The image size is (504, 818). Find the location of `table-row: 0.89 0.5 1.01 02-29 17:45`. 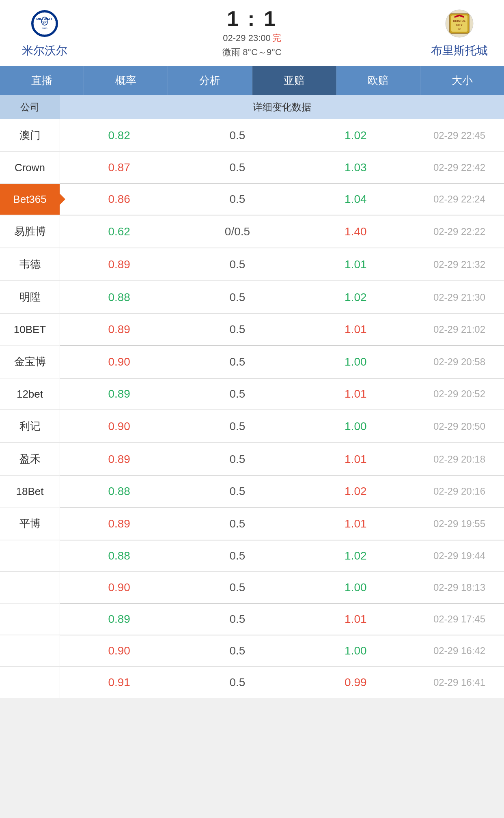

table-row: 0.89 0.5 1.01 02-29 17:45 is located at coordinates (252, 619).